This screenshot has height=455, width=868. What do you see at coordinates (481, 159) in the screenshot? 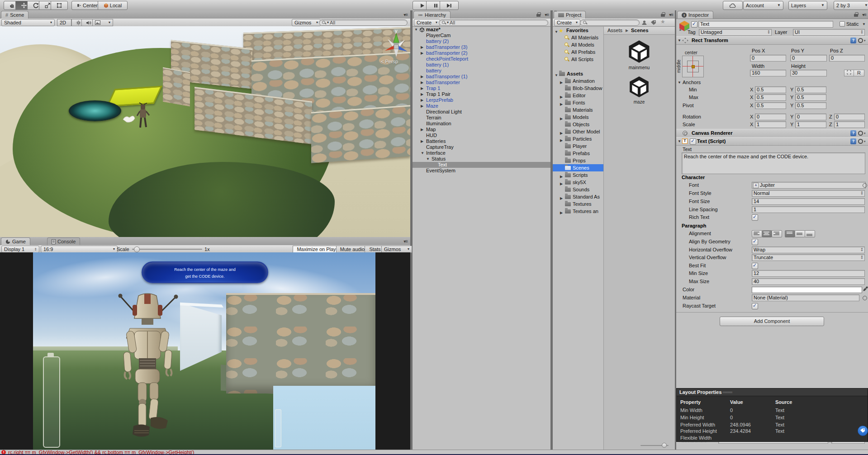
I see `hierarchy-row: ▼Status` at bounding box center [481, 159].